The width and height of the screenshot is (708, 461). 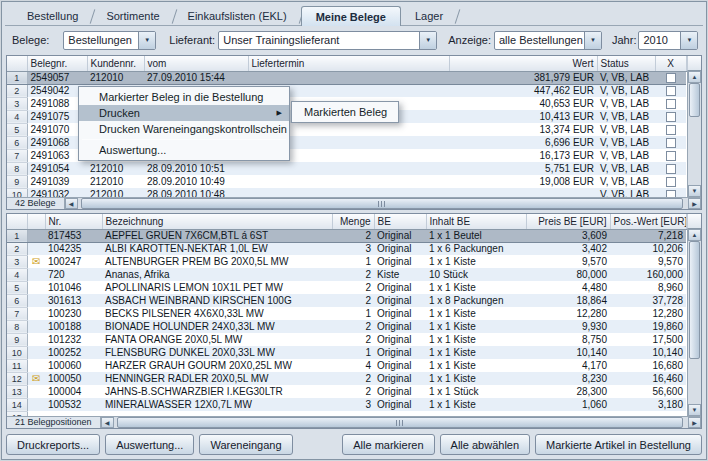 I want to click on lieferant-combo: Unser Trainingslieferant ▼, so click(x=328, y=40).